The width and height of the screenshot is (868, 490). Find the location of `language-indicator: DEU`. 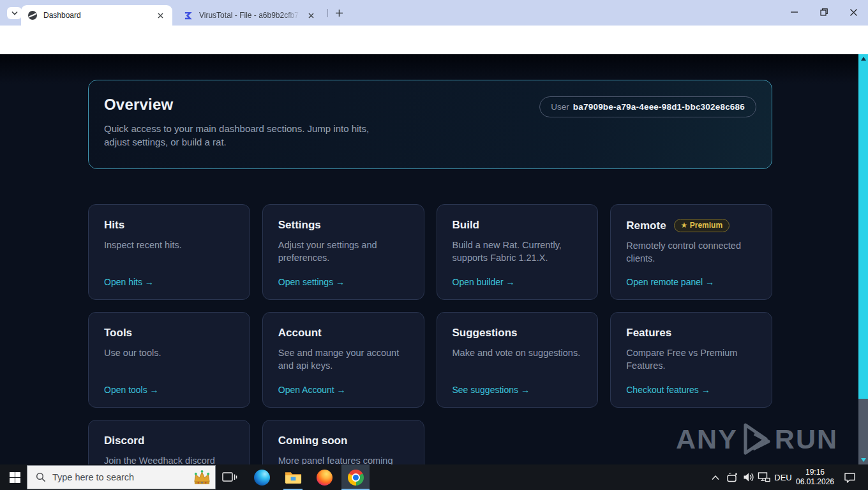

language-indicator: DEU is located at coordinates (783, 477).